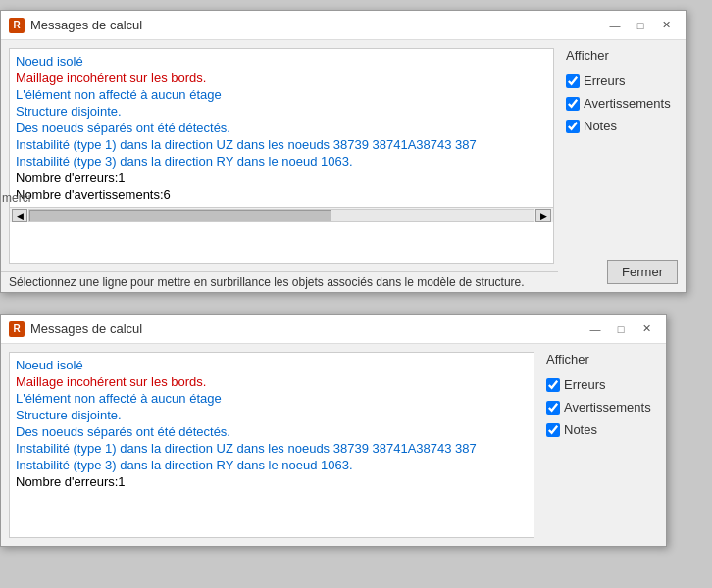 The width and height of the screenshot is (712, 588). I want to click on window-title-top: Messages de calcul, so click(86, 25).